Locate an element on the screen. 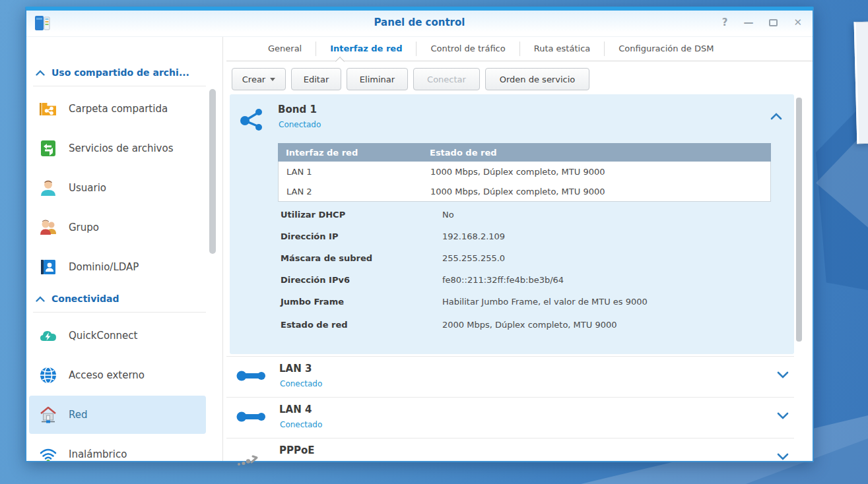  edit-button: Editar is located at coordinates (316, 79).